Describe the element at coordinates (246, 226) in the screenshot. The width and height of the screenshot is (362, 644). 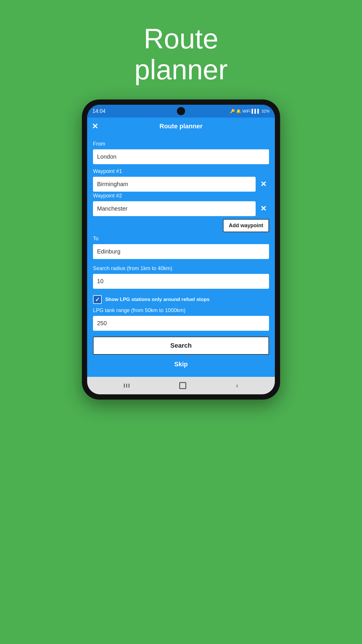
I see `add-waypoint-button: Add waypoint` at that location.